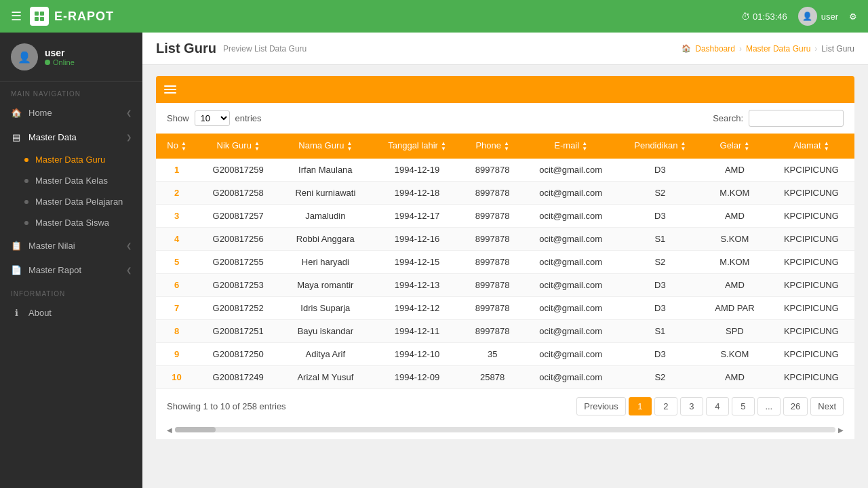  I want to click on pagination: Previous 1 2 3 4 5 ... 26 Next, so click(710, 407).